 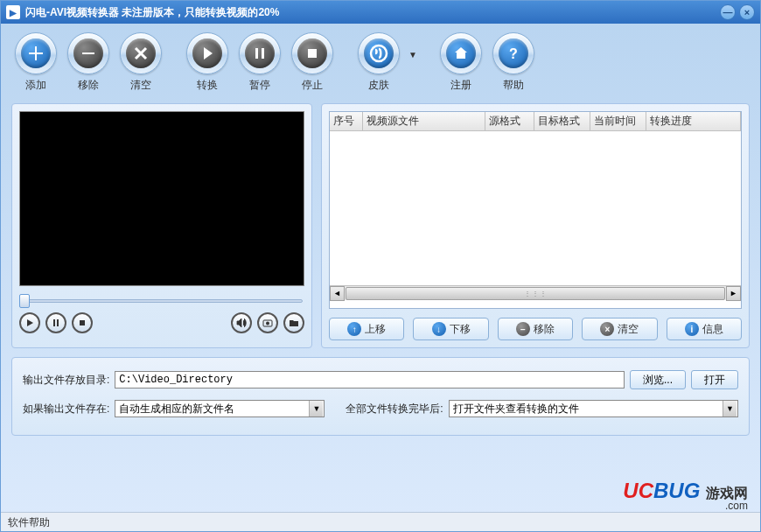 What do you see at coordinates (88, 53) in the screenshot?
I see `remove-button` at bounding box center [88, 53].